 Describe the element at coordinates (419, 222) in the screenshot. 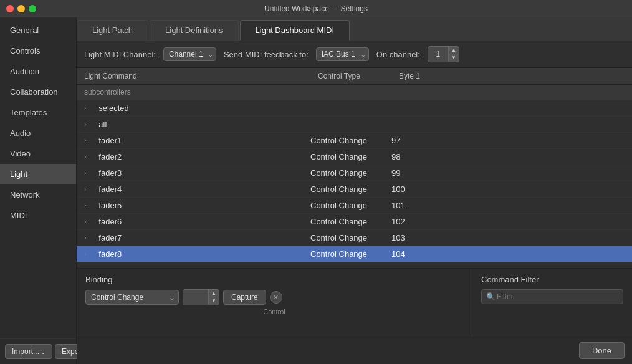

I see `row-byte: 102` at that location.